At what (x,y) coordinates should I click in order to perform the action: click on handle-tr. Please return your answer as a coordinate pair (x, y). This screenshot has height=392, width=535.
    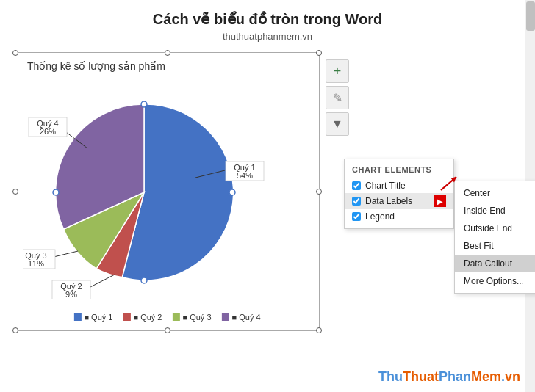
    Looking at the image, I should click on (319, 53).